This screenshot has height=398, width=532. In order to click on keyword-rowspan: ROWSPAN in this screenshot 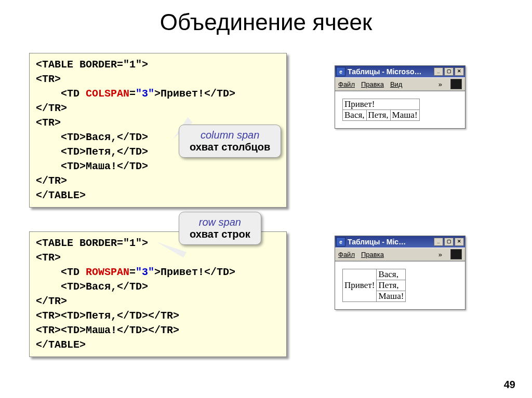, I will do `click(108, 272)`.